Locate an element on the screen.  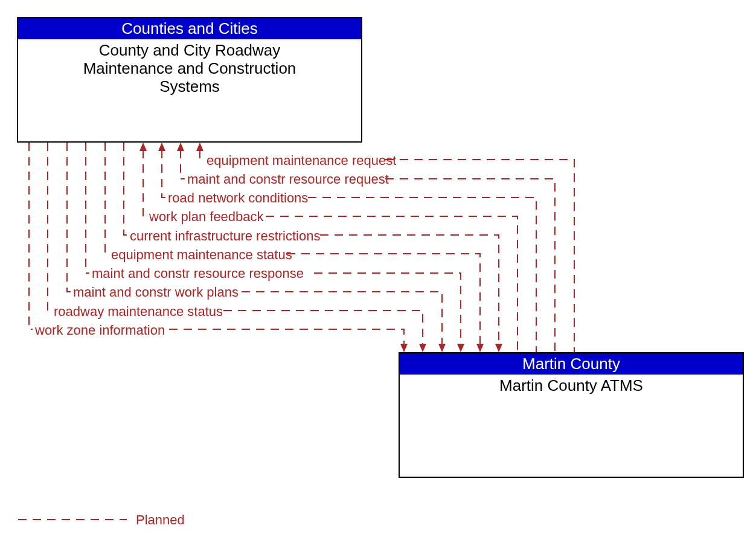
node-martin-county-body: Martin County ATMS is located at coordinates (571, 386).